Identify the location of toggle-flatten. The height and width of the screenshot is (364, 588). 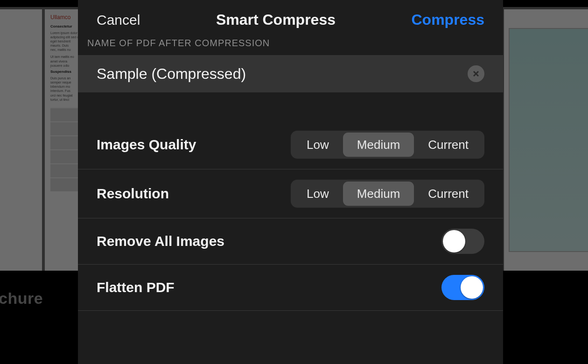
(463, 287).